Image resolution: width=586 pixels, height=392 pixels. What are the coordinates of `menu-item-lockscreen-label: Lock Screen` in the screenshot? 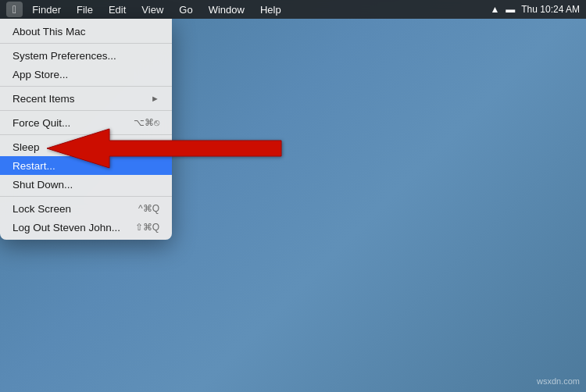 It's located at (42, 209).